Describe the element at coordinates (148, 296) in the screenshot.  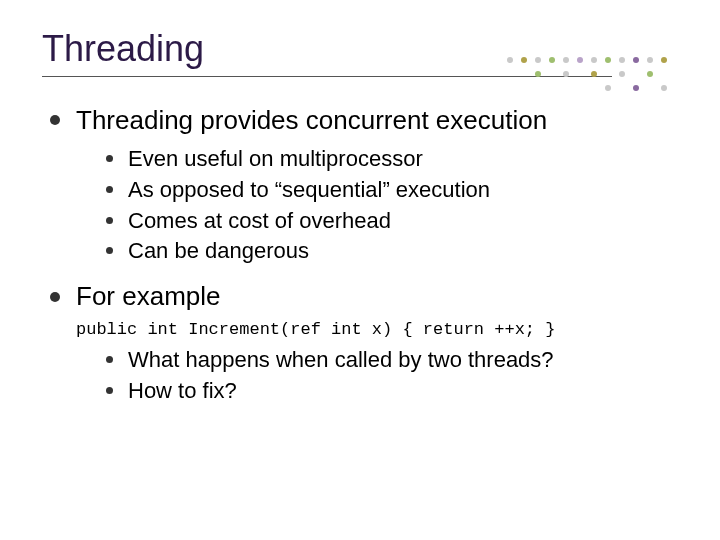
I see `bullet-text: For example` at that location.